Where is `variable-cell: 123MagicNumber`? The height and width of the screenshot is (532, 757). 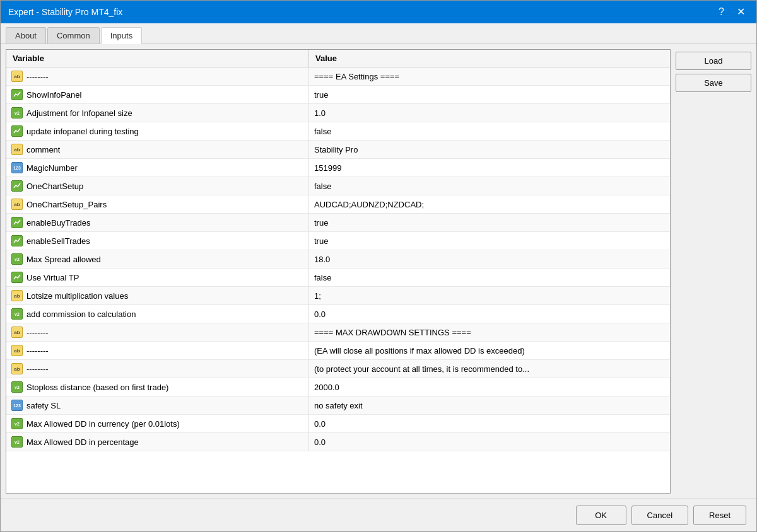 variable-cell: 123MagicNumber is located at coordinates (158, 168).